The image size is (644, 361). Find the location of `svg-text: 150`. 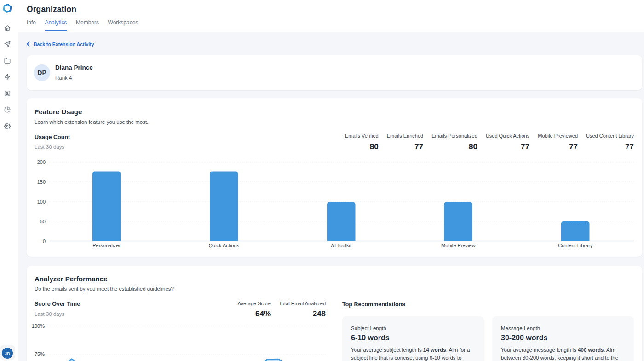

svg-text: 150 is located at coordinates (41, 181).